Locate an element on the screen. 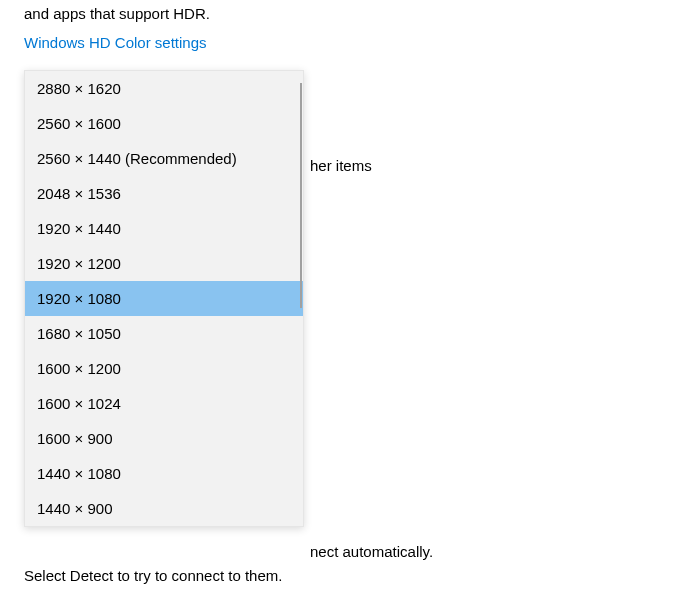 The image size is (689, 589). resolution-option: 1920 × 1200 is located at coordinates (164, 264).